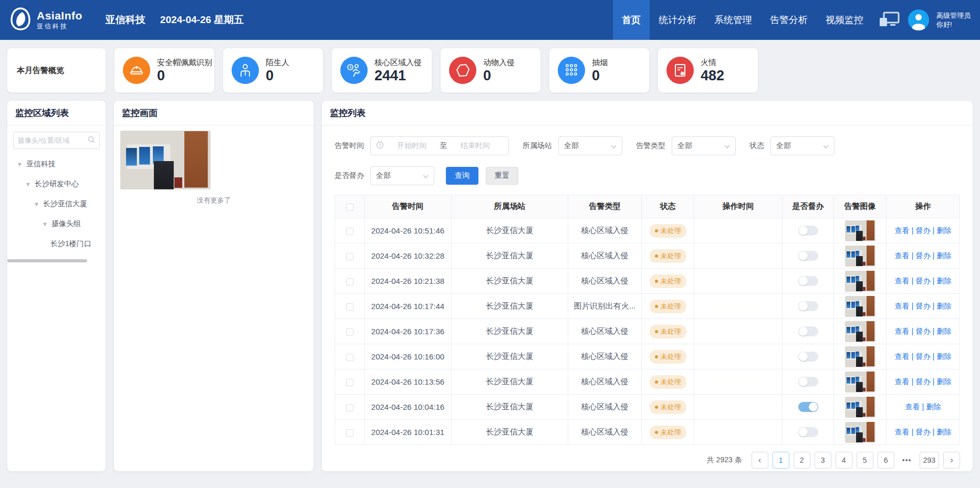  What do you see at coordinates (631, 20) in the screenshot?
I see `nav-item-1: 首页` at bounding box center [631, 20].